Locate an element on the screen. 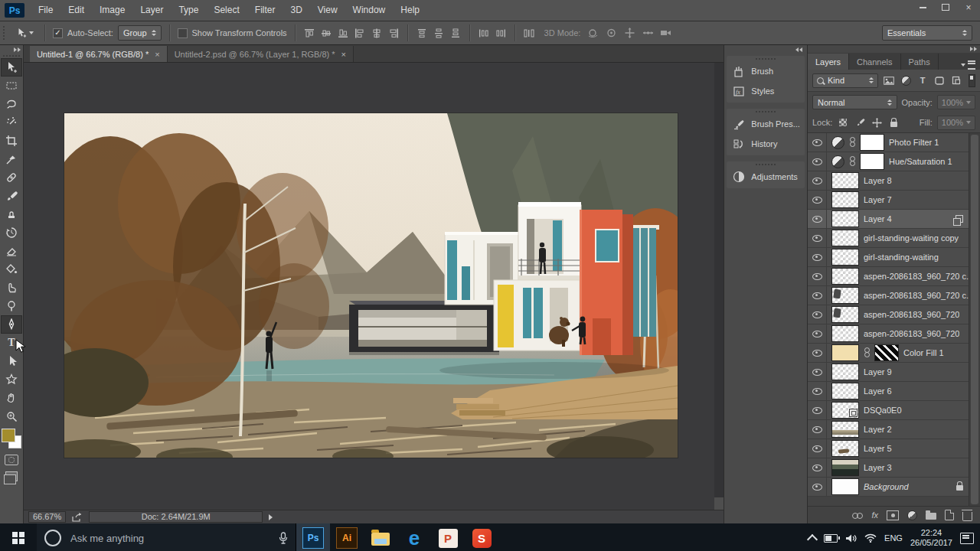 The width and height of the screenshot is (980, 551). pen-tool is located at coordinates (11, 324).